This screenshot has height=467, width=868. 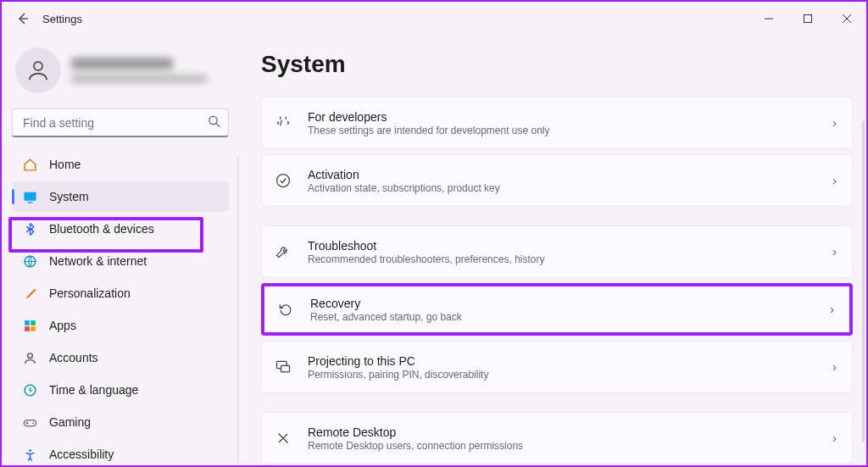 I want to click on nav-home: Home, so click(x=120, y=164).